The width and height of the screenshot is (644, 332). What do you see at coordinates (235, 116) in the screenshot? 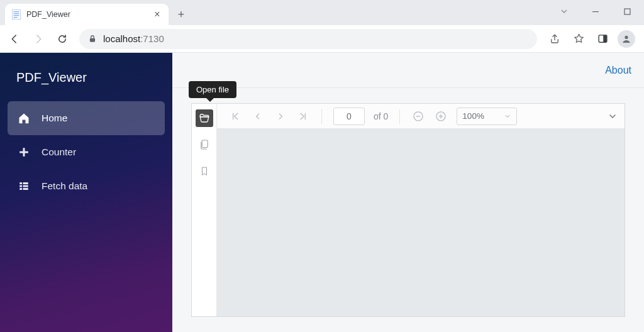
I see `first-page-button` at bounding box center [235, 116].